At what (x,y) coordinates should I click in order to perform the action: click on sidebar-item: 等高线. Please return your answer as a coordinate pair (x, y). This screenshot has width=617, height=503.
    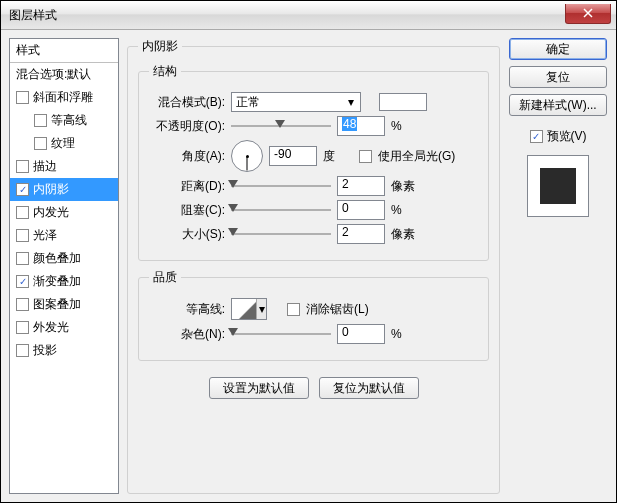
    Looking at the image, I should click on (64, 120).